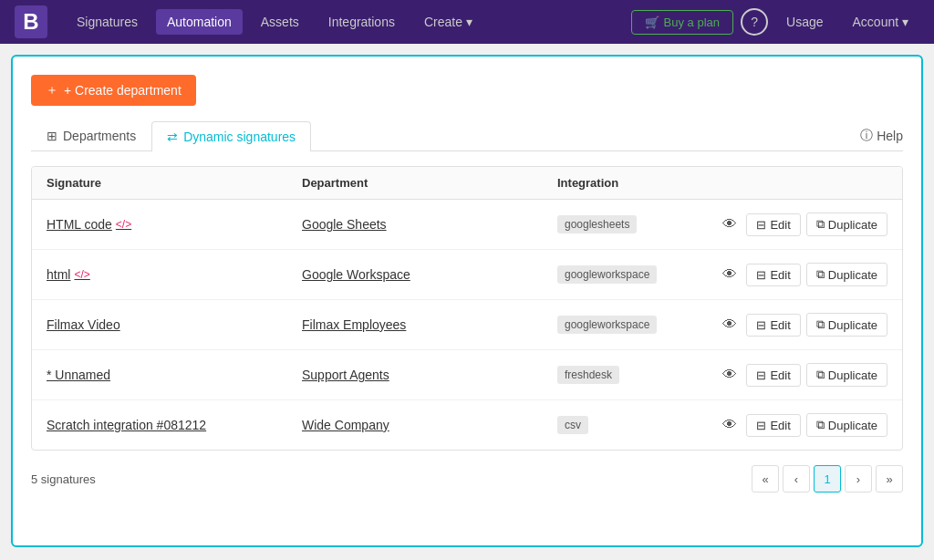 This screenshot has width=934, height=560. I want to click on duplicate-icon-0: ⧉, so click(821, 224).